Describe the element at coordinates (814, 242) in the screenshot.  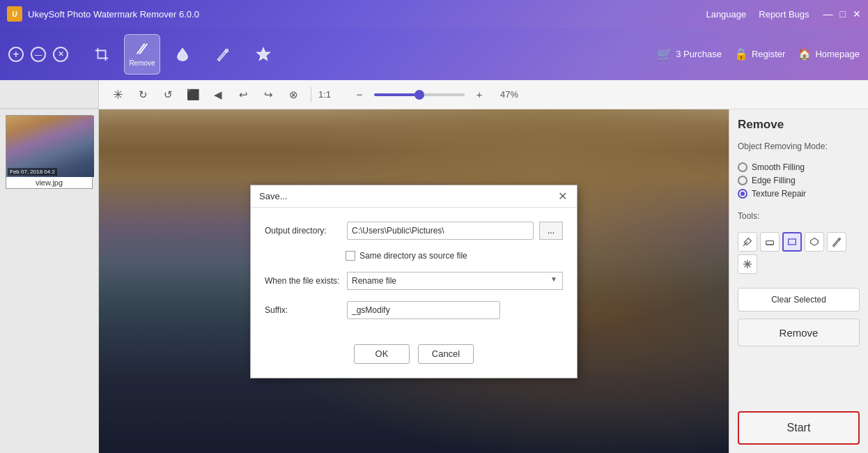
I see `polygon-tool-btn` at that location.